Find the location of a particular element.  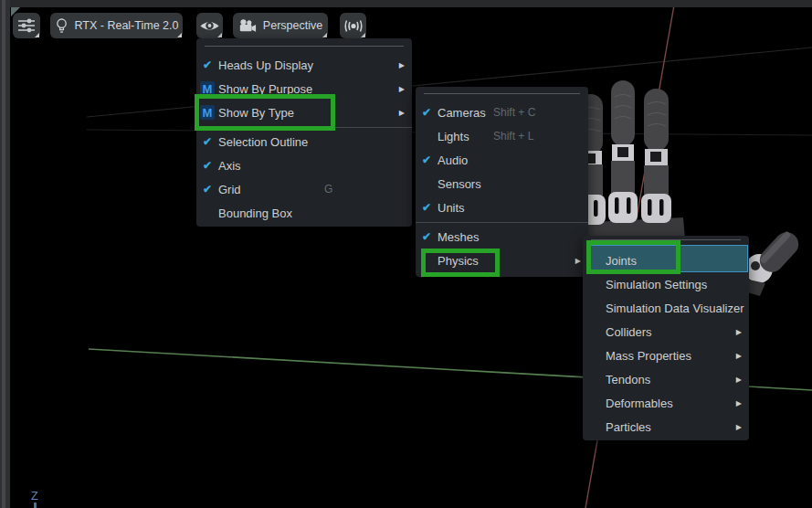

menu-item-deformables: Deformables ▶ is located at coordinates (666, 403).